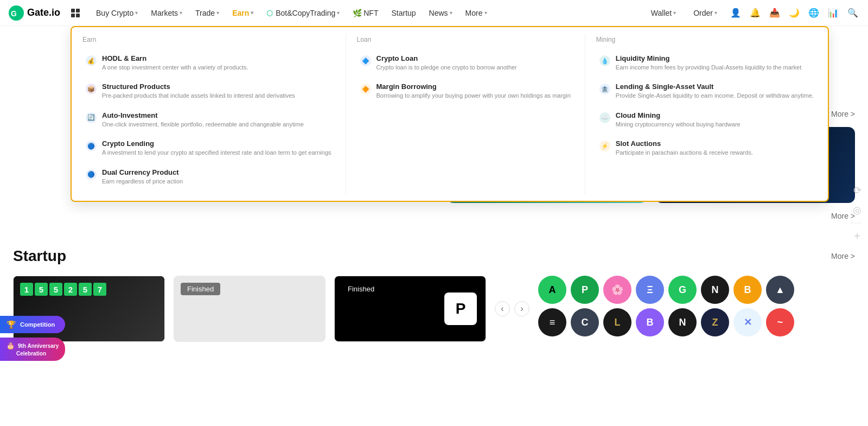  What do you see at coordinates (117, 13) in the screenshot?
I see `nav-buy-crypto: Buy Crypto ▾` at bounding box center [117, 13].